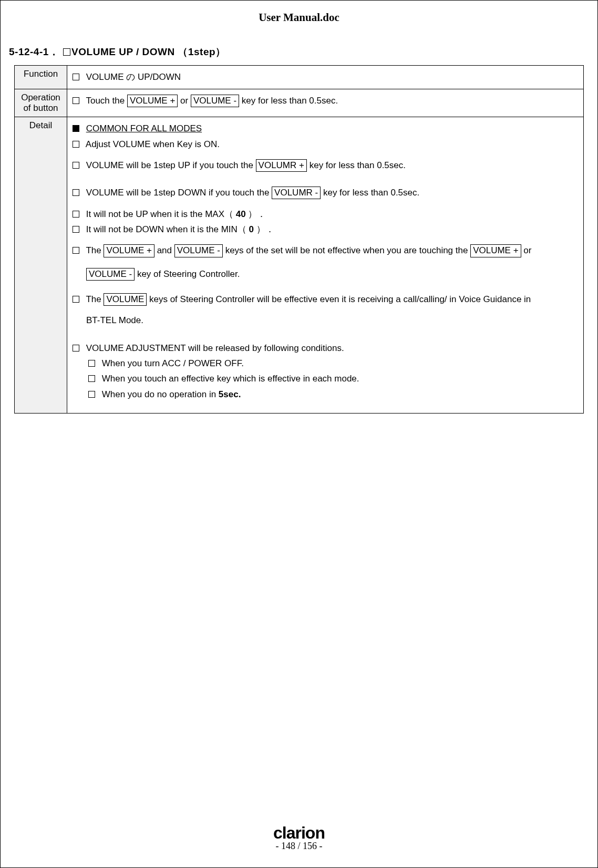  Describe the element at coordinates (299, 833) in the screenshot. I see `brand-logo: clarion` at that location.